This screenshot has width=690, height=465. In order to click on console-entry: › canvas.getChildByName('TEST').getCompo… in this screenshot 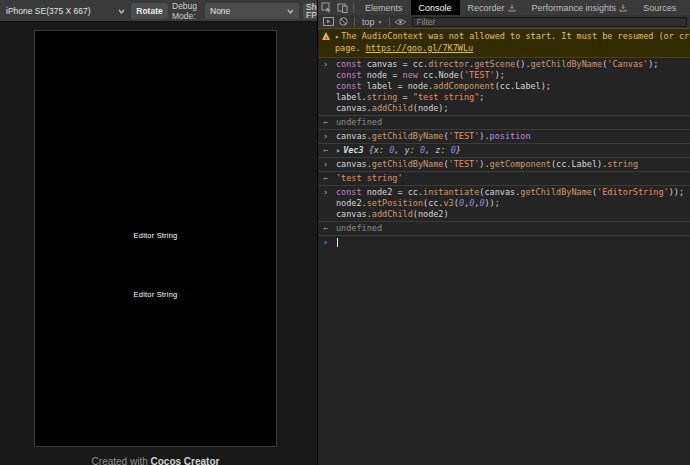, I will do `click(504, 165)`.